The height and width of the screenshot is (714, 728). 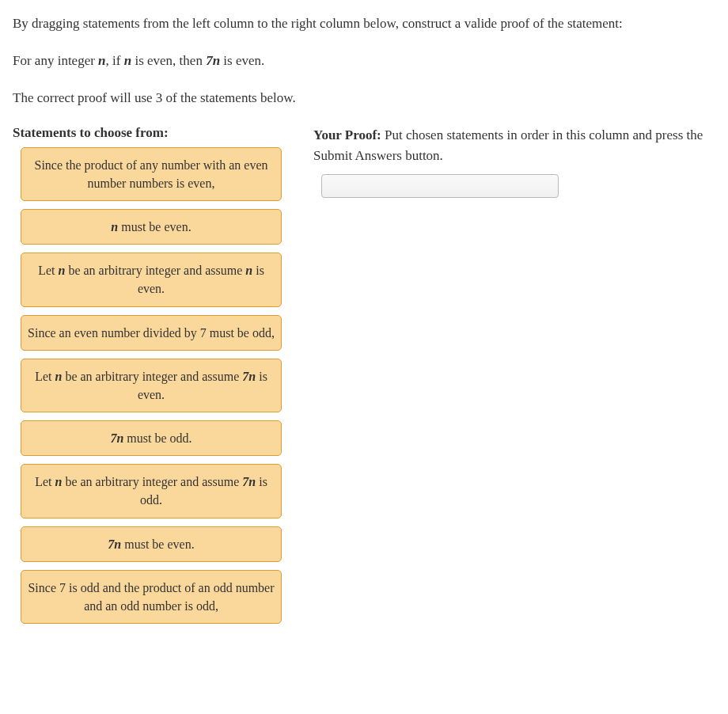 I want to click on instruction-paragraph-3: The correct proof will use 3 of the stat…, so click(x=364, y=98).